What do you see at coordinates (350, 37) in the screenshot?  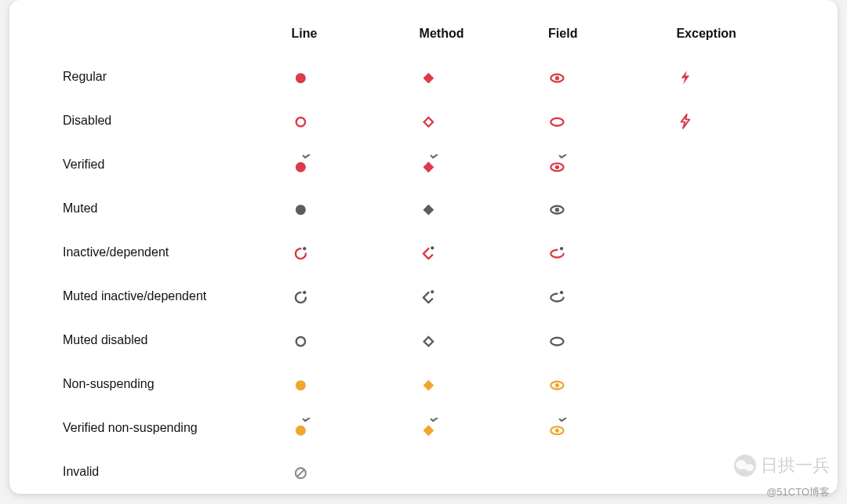 I see `column-header-line: Line` at bounding box center [350, 37].